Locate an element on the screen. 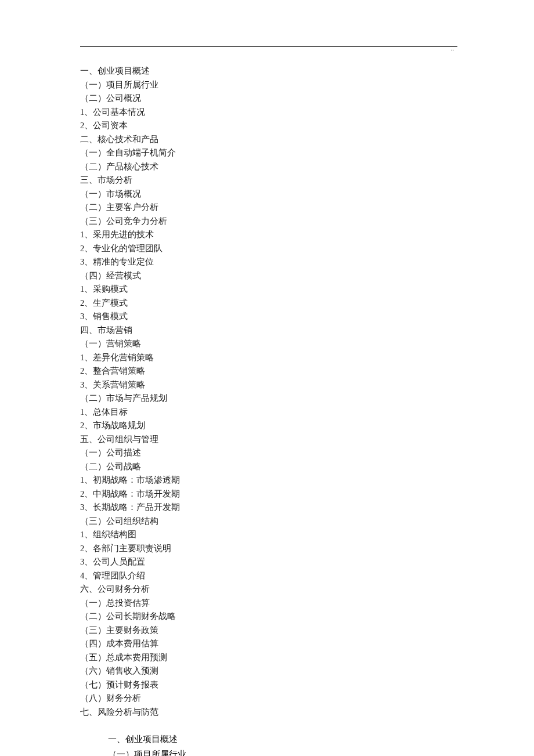 This screenshot has width=534, height=756. toc-item: （一）全自动端子机简介 is located at coordinates (269, 153).